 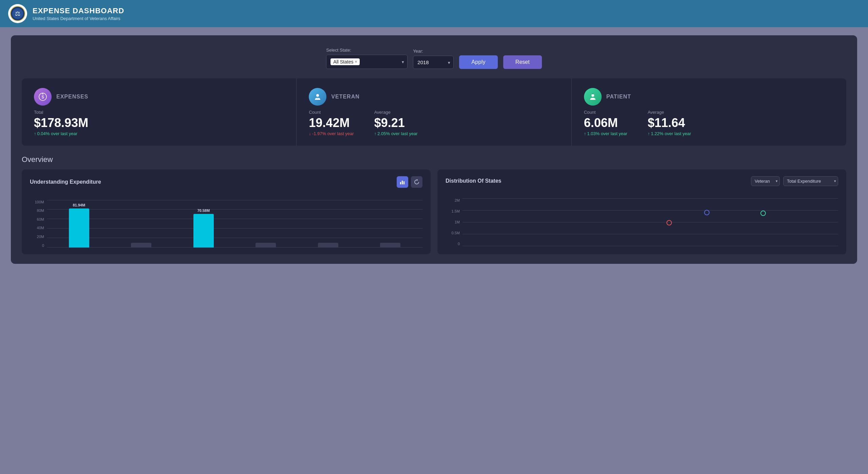 What do you see at coordinates (459, 244) in the screenshot?
I see `scatter-y-0: 0` at bounding box center [459, 244].